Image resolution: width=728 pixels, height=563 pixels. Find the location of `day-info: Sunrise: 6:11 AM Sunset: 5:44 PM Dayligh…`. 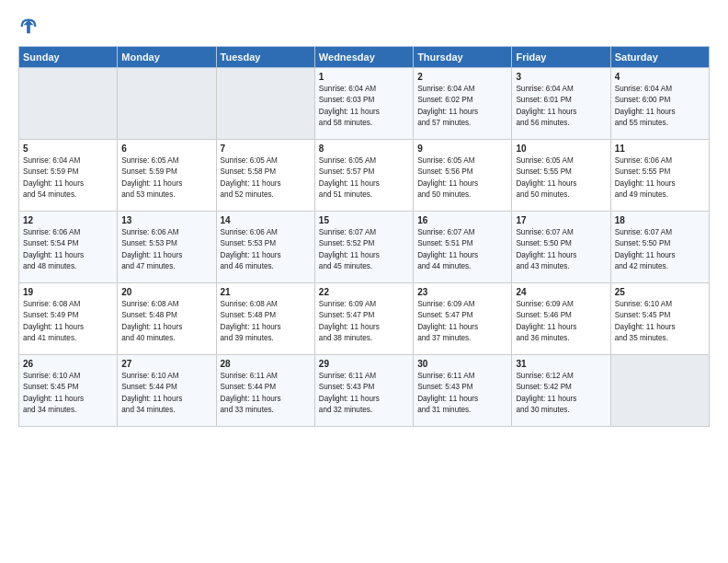

day-info: Sunrise: 6:11 AM Sunset: 5:44 PM Dayligh… is located at coordinates (266, 394).